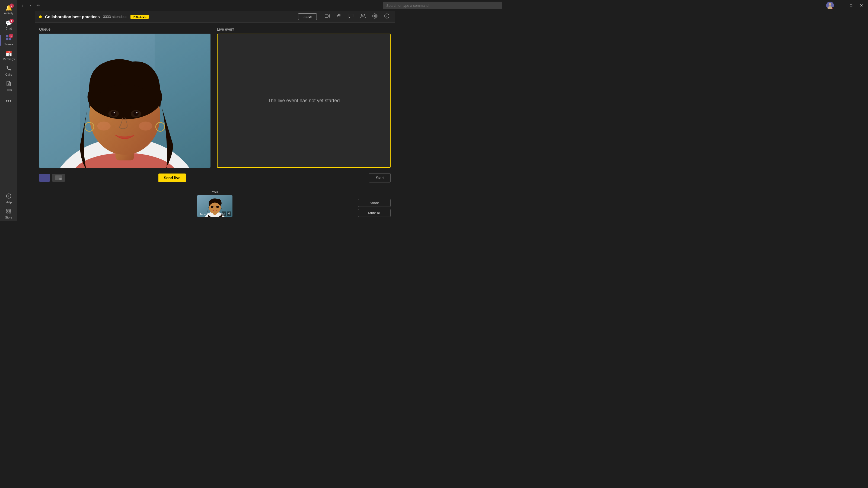 This screenshot has width=868, height=488. Describe the element at coordinates (59, 178) in the screenshot. I see `layout-pip-button` at that location.